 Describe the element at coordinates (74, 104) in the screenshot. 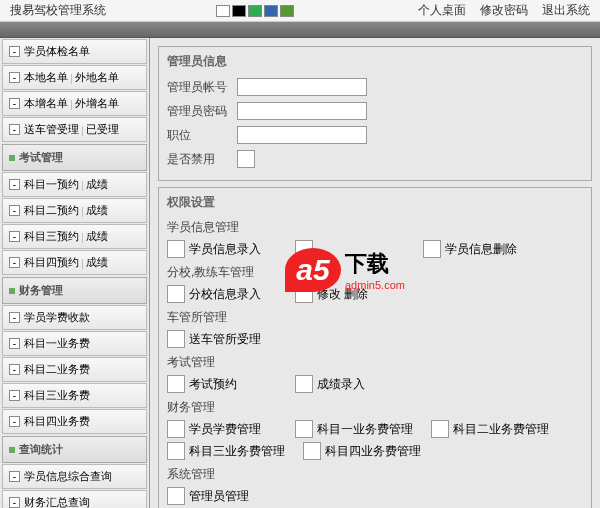

I see `sidebar-item: -本增名单|外增名单` at that location.